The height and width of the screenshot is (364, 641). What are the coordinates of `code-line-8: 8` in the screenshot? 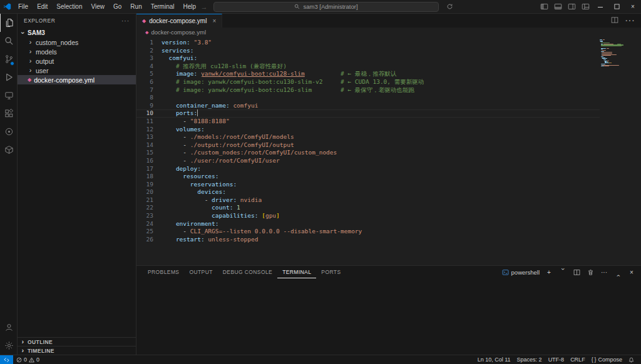 It's located at (368, 98).